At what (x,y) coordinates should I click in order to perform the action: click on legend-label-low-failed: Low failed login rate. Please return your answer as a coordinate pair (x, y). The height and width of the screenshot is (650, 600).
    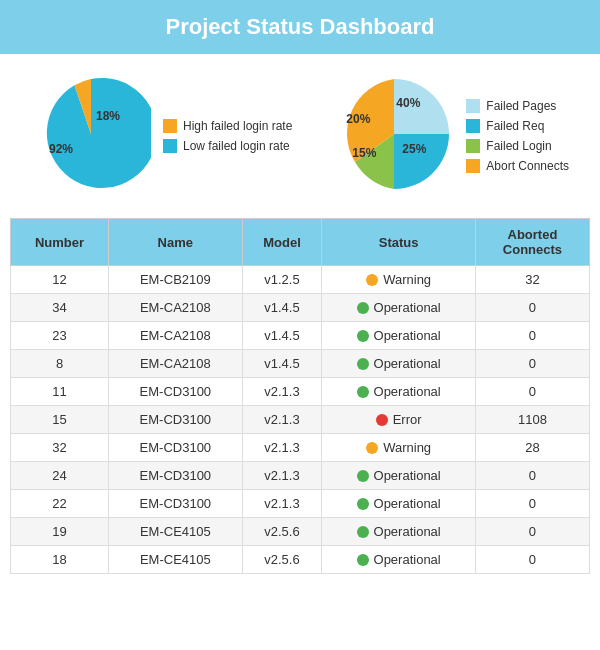
    Looking at the image, I should click on (236, 146).